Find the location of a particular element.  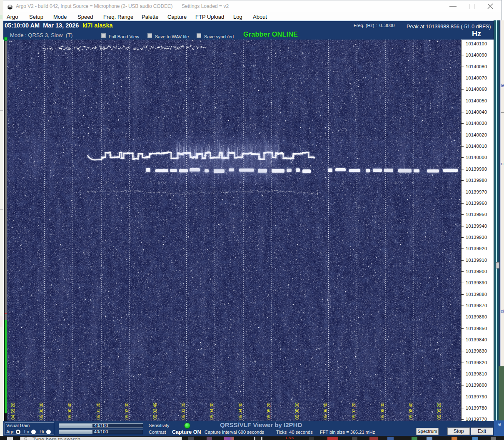

svg-text: 05:06:00 is located at coordinates (297, 411).